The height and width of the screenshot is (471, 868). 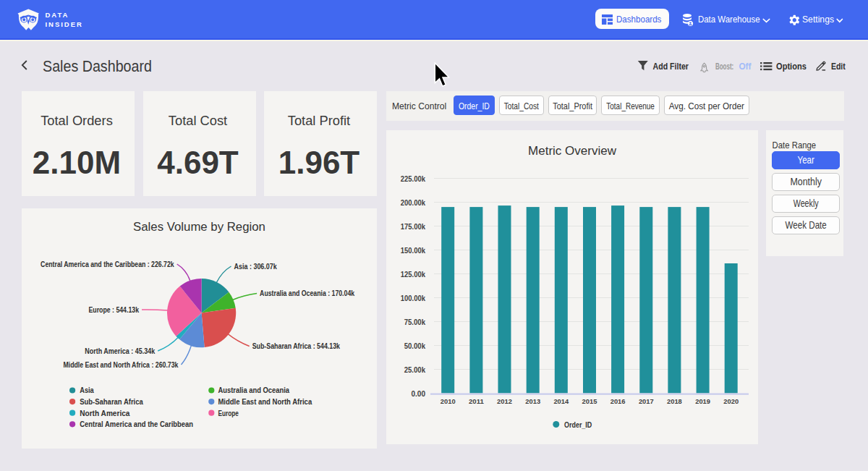 I want to click on svg-text: 50.00k, so click(x=415, y=346).